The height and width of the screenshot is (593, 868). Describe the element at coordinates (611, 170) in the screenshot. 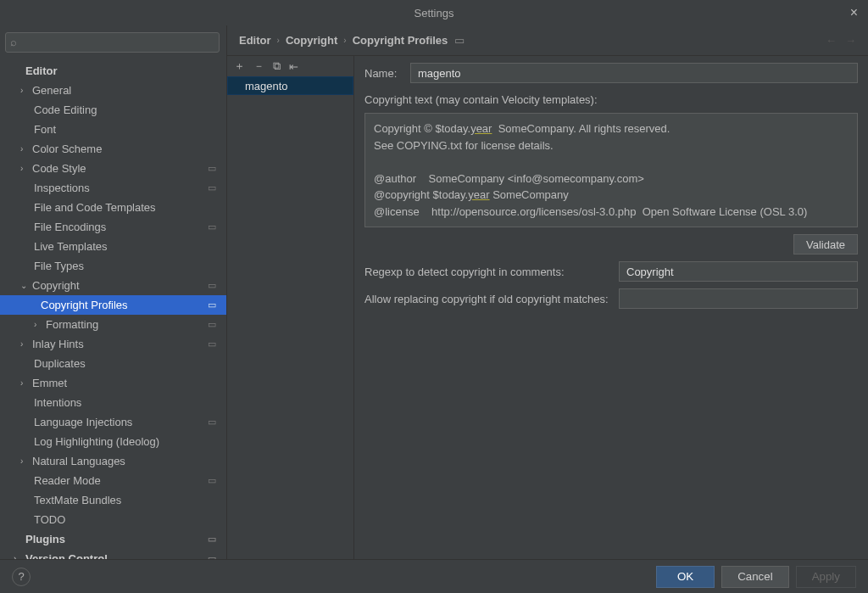

I see `copyright-text-area: Copyright © $today.year SomeCompany. All…` at that location.